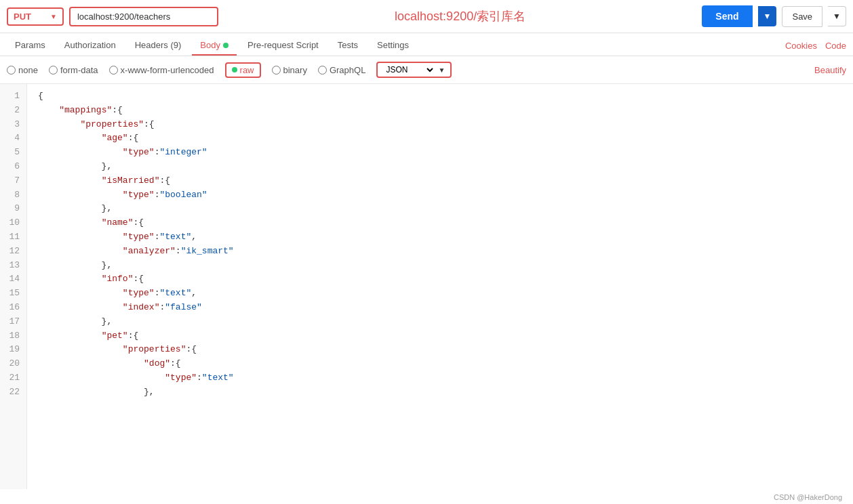 The image size is (853, 504). What do you see at coordinates (768, 16) in the screenshot?
I see `send-dropdown-button: ▼` at bounding box center [768, 16].